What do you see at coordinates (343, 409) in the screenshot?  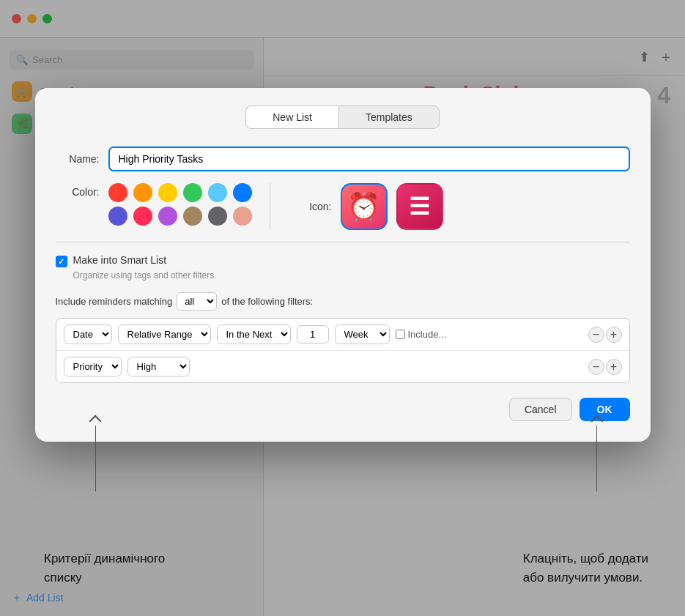 I see `dialog-footer: Cancel OK` at bounding box center [343, 409].